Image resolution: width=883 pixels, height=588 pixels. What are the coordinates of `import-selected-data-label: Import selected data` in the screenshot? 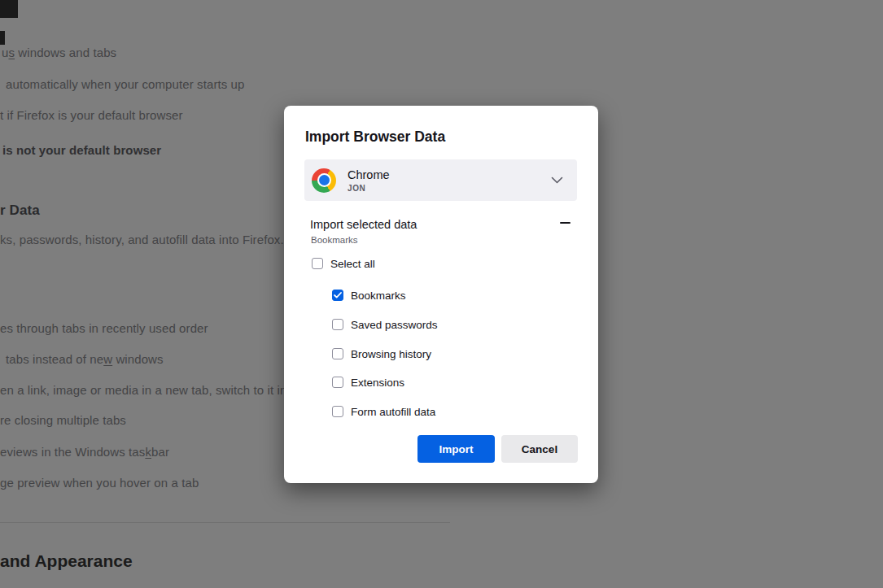 It's located at (363, 224).